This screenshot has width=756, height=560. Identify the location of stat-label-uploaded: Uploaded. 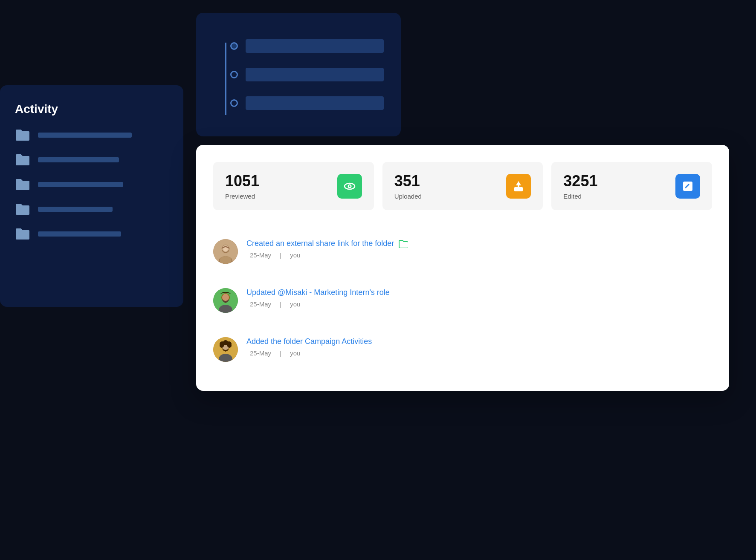
(408, 196).